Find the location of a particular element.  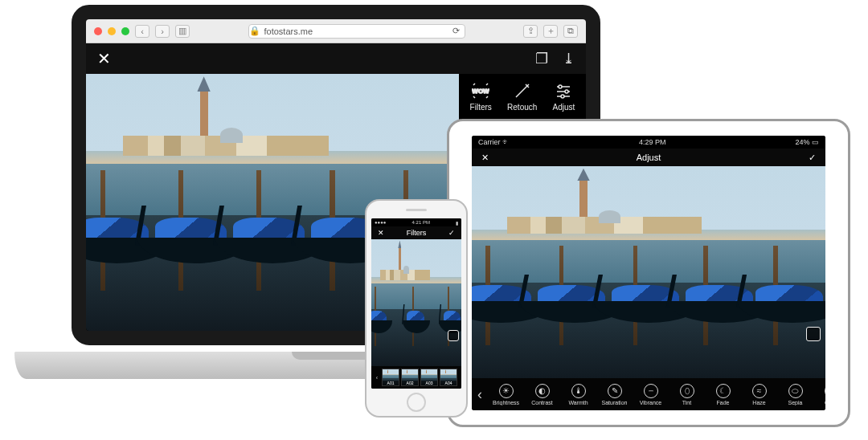

adjust-saturation: ✎Saturation is located at coordinates (614, 395).